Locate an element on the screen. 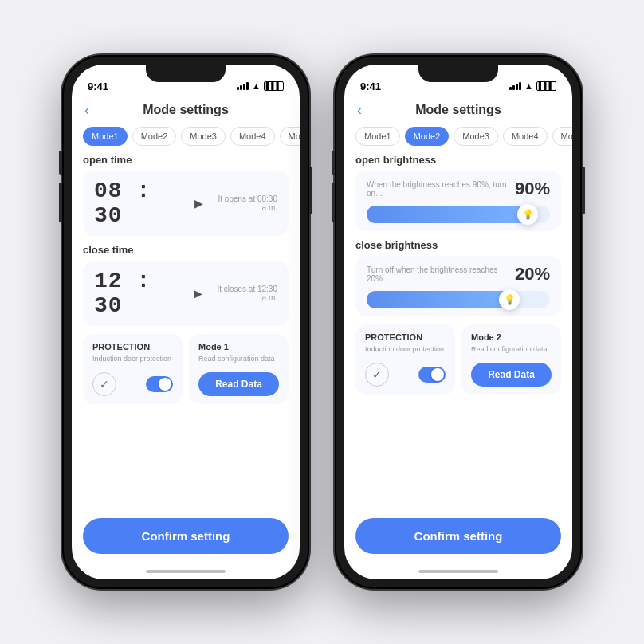  page-title-1: Mode settings is located at coordinates (186, 110).